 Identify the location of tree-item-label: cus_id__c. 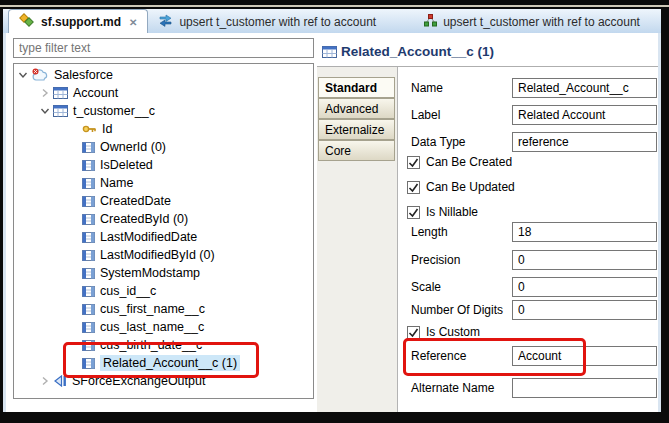
(128, 291).